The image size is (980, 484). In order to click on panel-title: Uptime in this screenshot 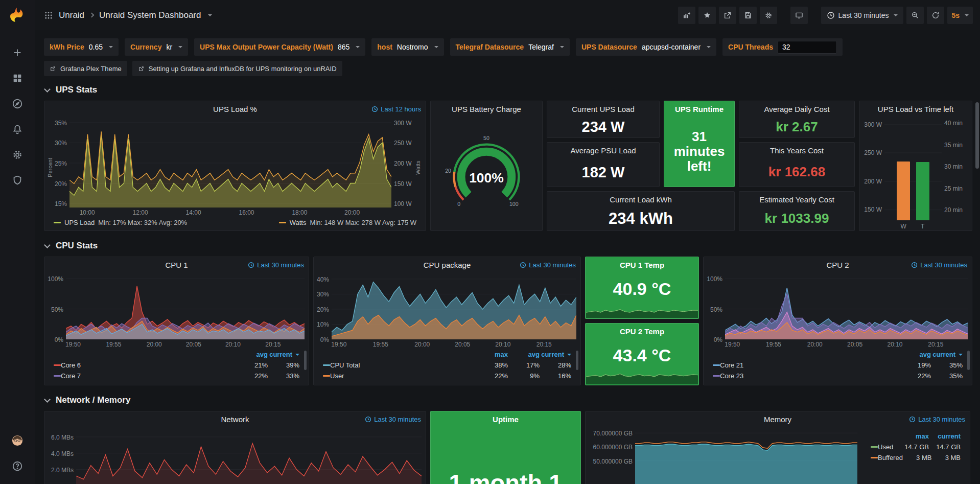, I will do `click(506, 419)`.